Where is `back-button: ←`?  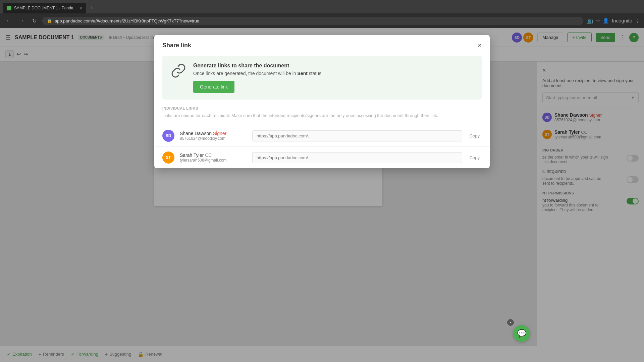 back-button: ← is located at coordinates (9, 21).